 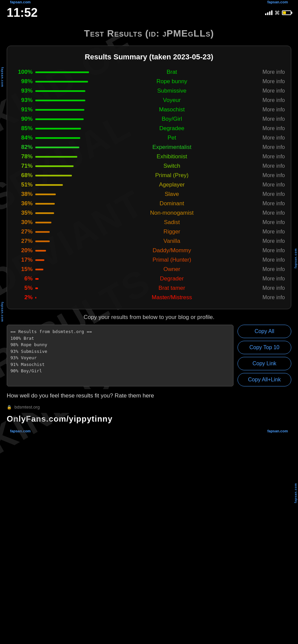 What do you see at coordinates (264, 380) in the screenshot?
I see `copy-all-link-button: Copy All+Link` at bounding box center [264, 380].